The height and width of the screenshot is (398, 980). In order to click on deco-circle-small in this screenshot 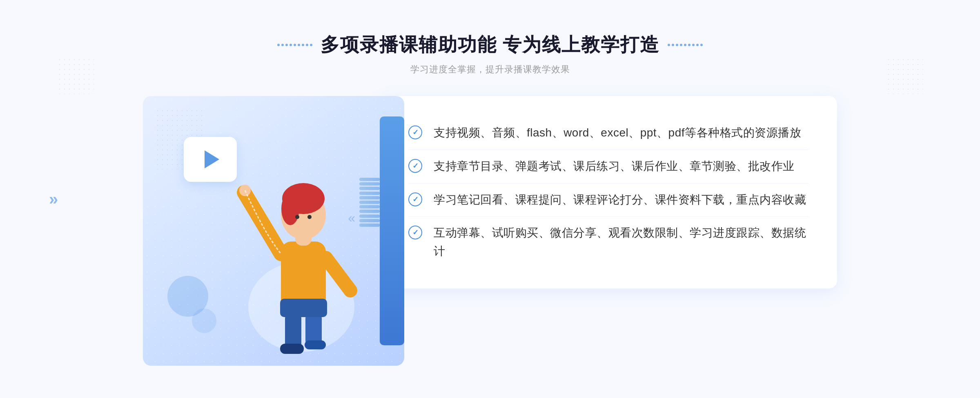, I will do `click(204, 321)`.